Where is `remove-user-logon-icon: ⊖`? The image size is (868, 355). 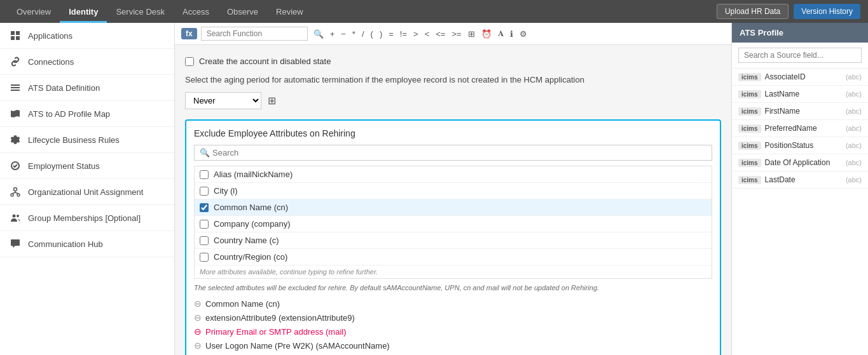
remove-user-logon-icon: ⊖ is located at coordinates (198, 345).